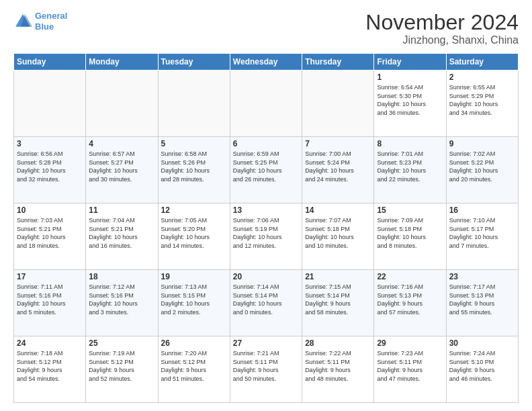  I want to click on day-number: 8, so click(410, 144).